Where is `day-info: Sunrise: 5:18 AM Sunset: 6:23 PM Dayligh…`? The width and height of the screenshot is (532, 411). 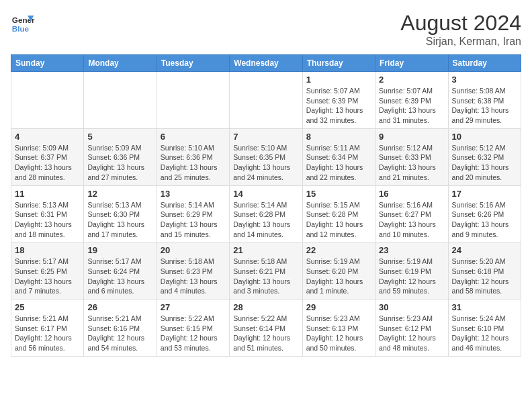 day-info: Sunrise: 5:18 AM Sunset: 6:23 PM Dayligh… is located at coordinates (193, 277).